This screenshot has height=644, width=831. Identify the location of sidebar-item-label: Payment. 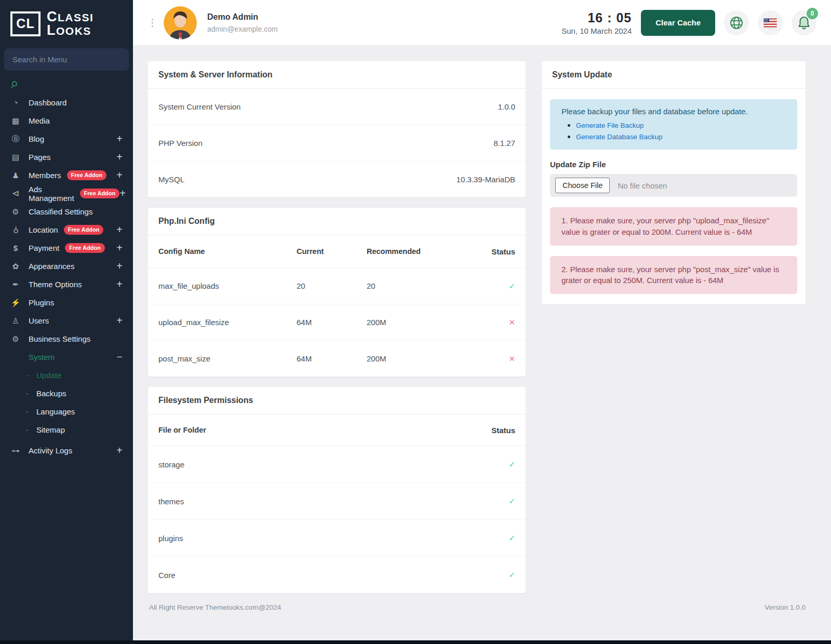
(44, 248).